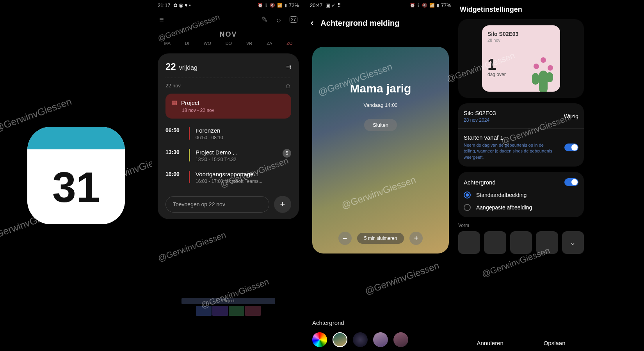  Describe the element at coordinates (401, 340) in the screenshot. I see `swatch-mauve` at that location.